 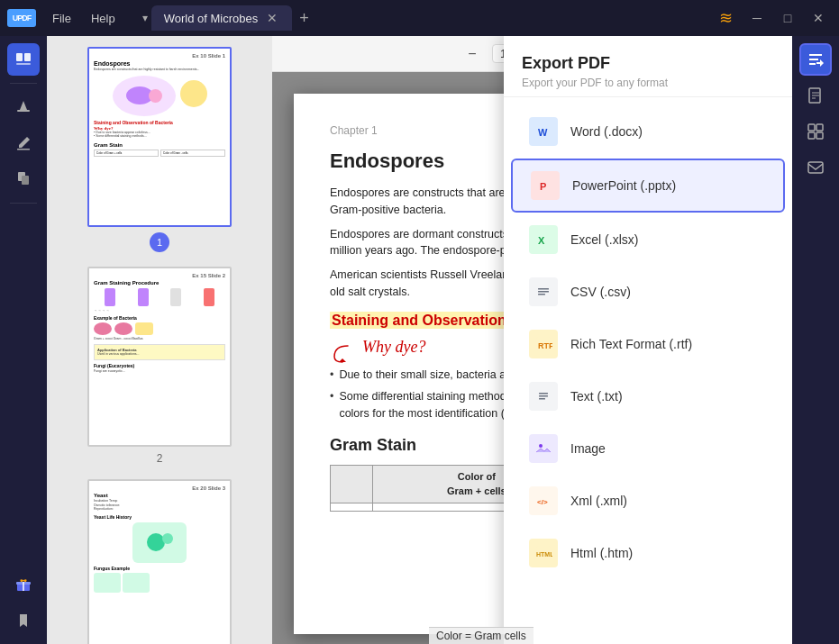 I want to click on menu-help: Help, so click(x=103, y=18).